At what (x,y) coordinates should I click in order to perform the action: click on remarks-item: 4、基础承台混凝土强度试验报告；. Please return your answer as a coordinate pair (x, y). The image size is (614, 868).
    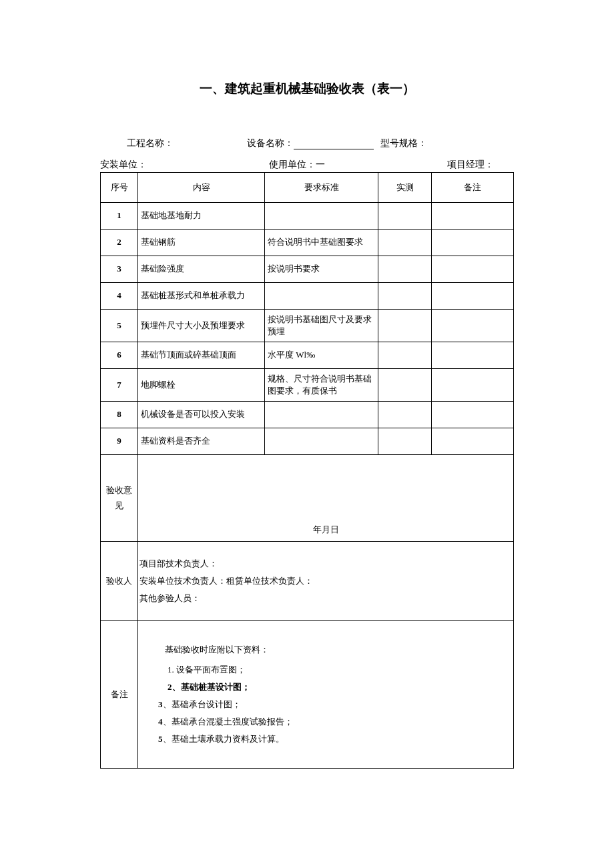
    Looking at the image, I should click on (335, 722).